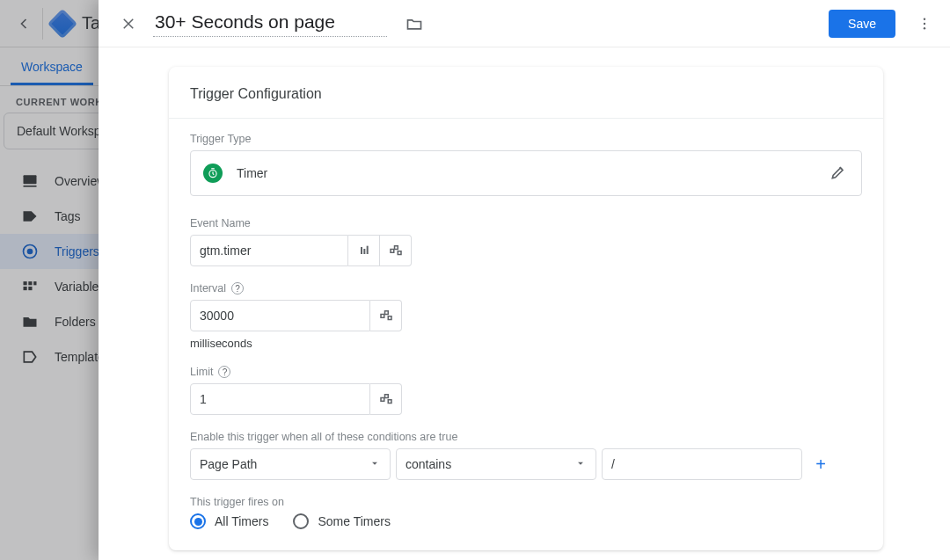 The width and height of the screenshot is (950, 560). I want to click on condition-operator-select: contains, so click(496, 464).